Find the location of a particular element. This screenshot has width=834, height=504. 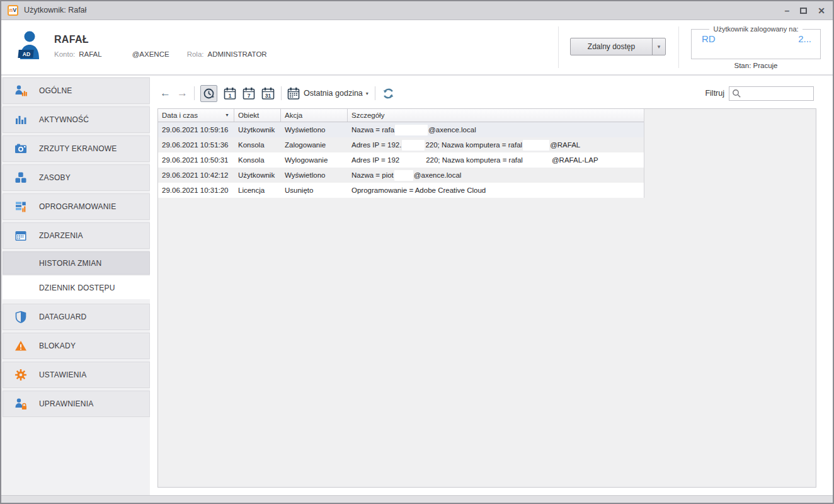

table-row: 29.06.2021 10:31:20 Licencja Usunięto Op… is located at coordinates (401, 190).